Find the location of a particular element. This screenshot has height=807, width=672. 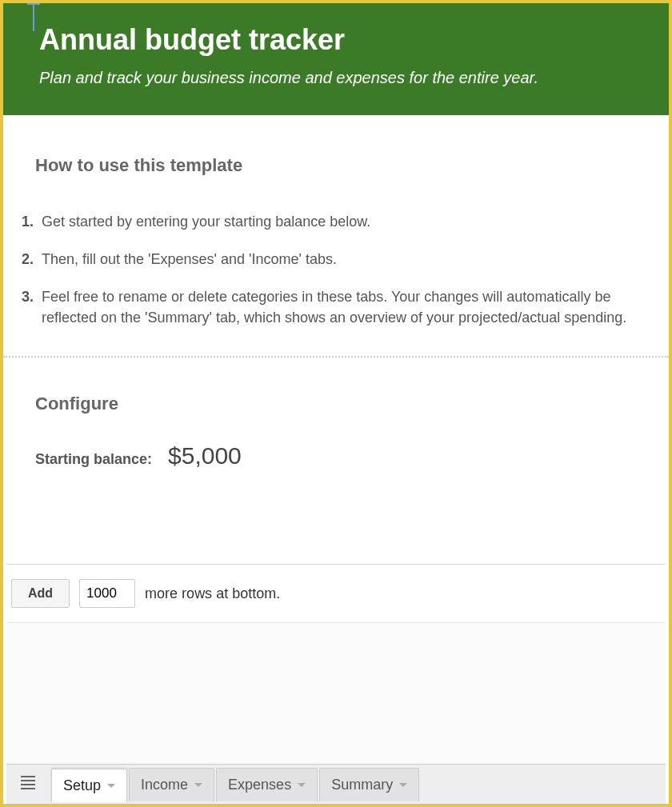

starting-balance-value: $5,000 is located at coordinates (205, 456).